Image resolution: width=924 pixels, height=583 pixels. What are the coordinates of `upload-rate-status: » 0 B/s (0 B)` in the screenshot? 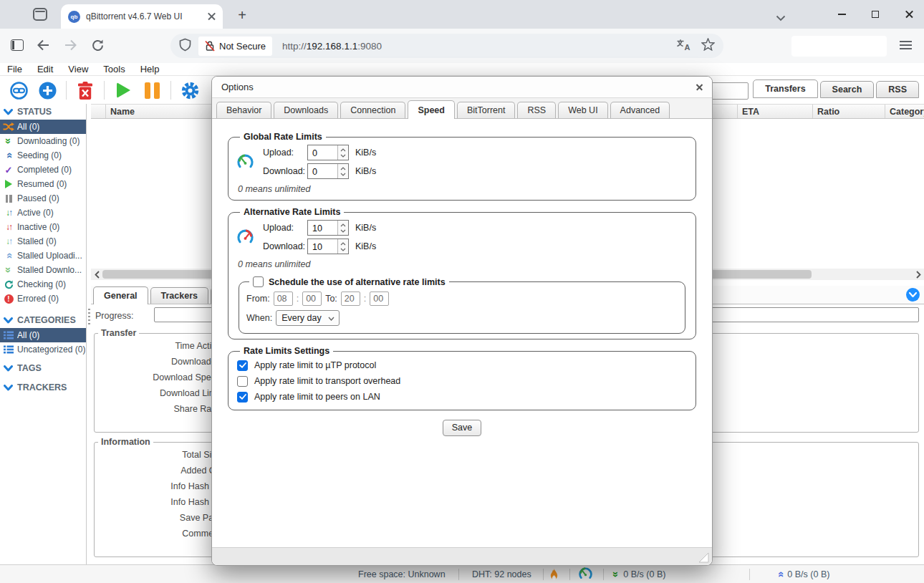 It's located at (804, 574).